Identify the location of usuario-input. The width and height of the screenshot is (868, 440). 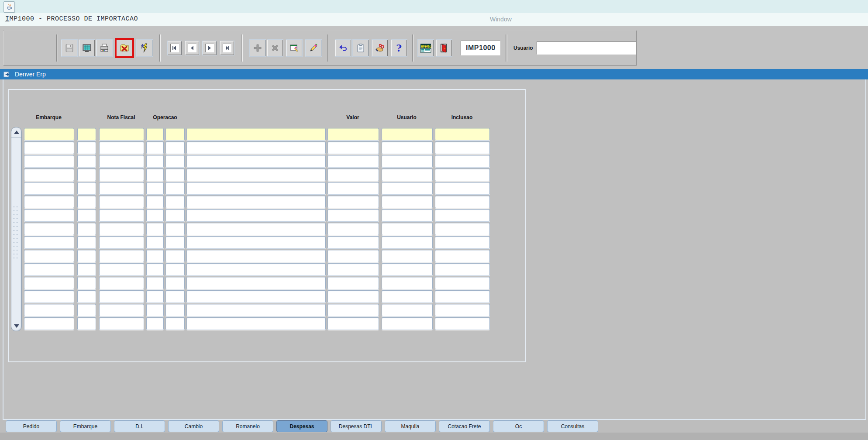
(586, 48).